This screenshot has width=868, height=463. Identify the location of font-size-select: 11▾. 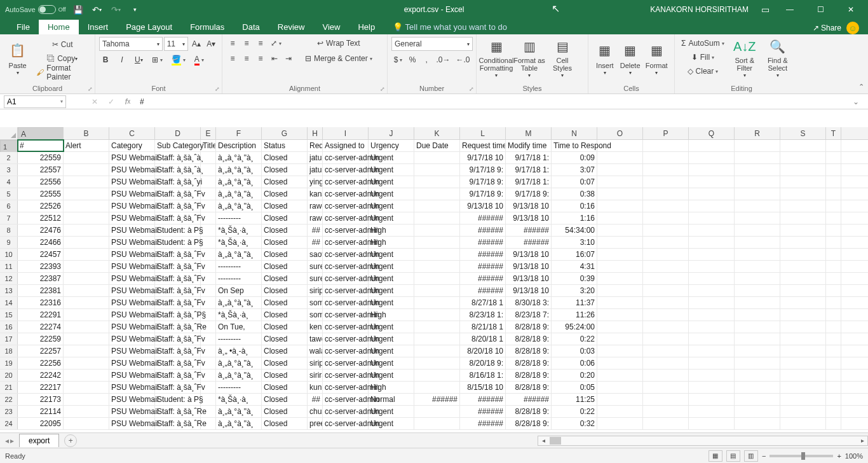
(177, 44).